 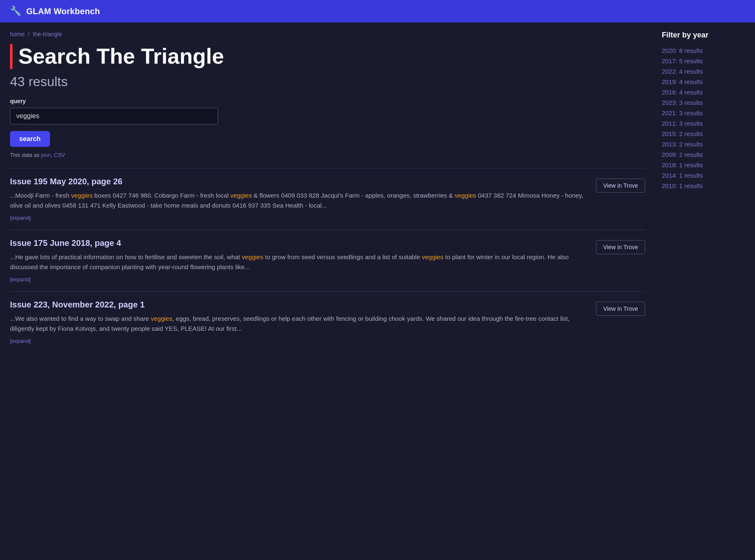 I want to click on filter-item: 2019: 4 results, so click(x=703, y=82).